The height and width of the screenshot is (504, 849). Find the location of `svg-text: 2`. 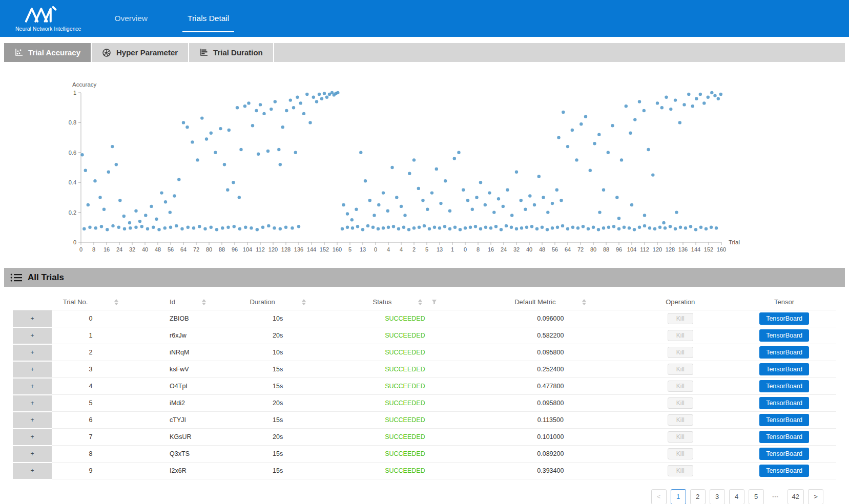

svg-text: 2 is located at coordinates (414, 249).